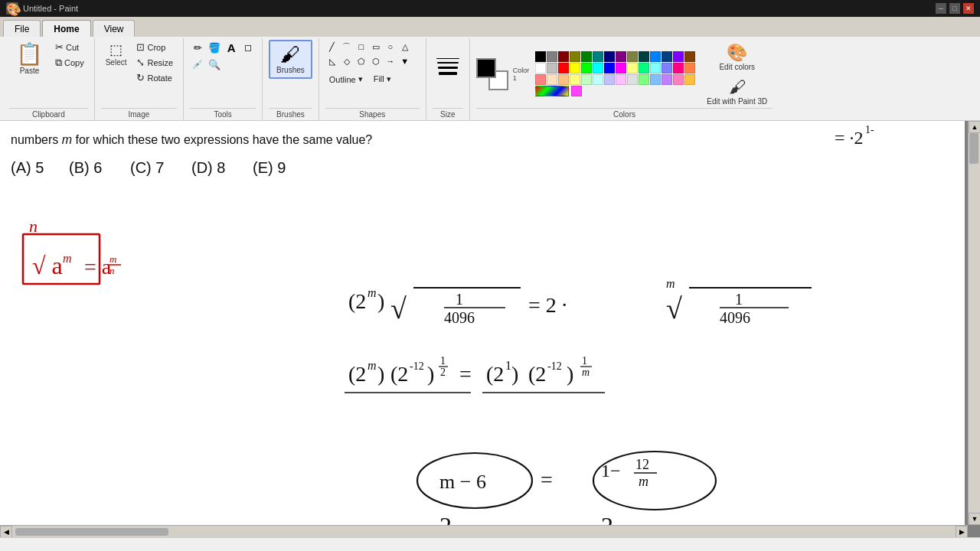 The image size is (980, 551). What do you see at coordinates (598, 80) in the screenshot?
I see `swatch-lightblue2` at bounding box center [598, 80].